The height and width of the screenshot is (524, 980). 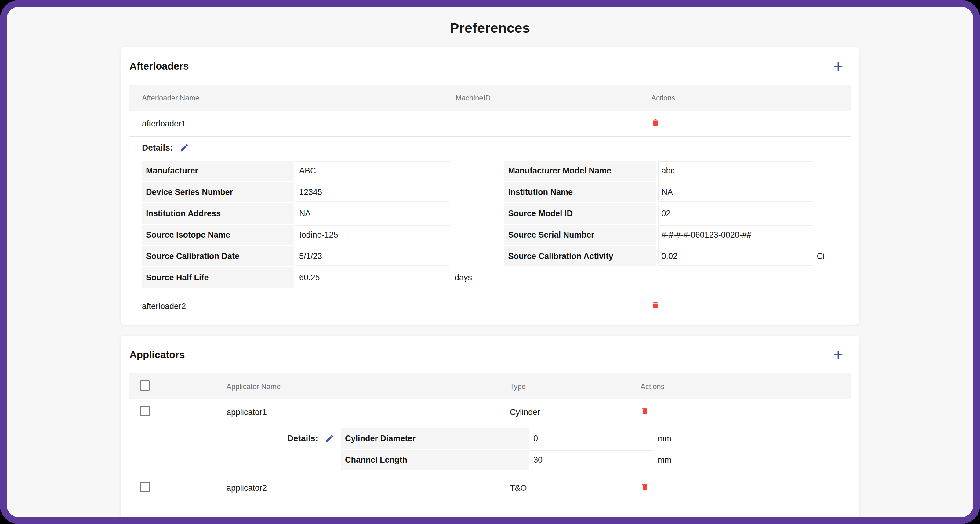 I want to click on column-header-type: Type, so click(x=572, y=387).